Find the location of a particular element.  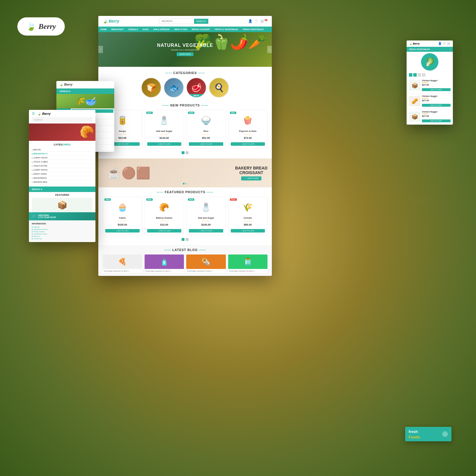

cart-icon: 🛒0 is located at coordinates (264, 21).